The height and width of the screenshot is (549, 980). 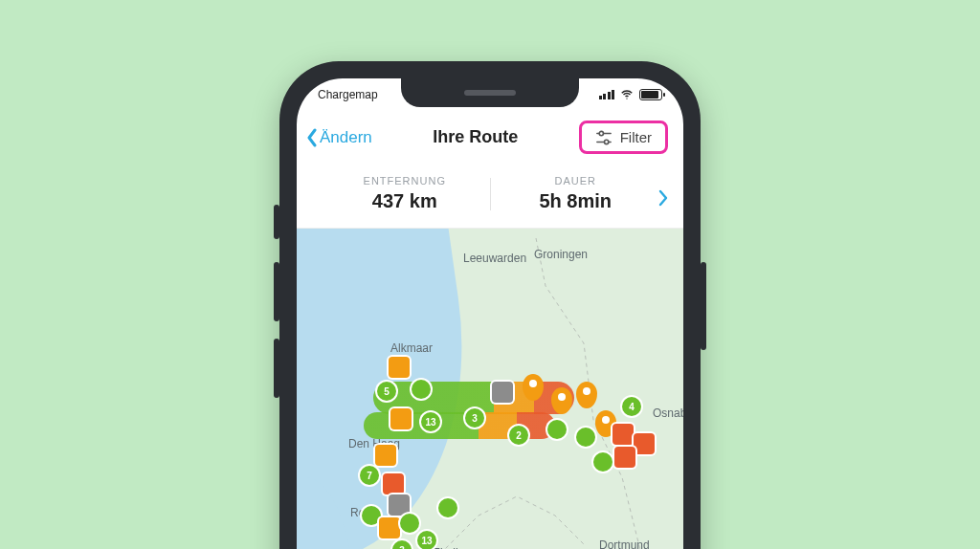 What do you see at coordinates (635, 138) in the screenshot?
I see `filter-label: Filter` at bounding box center [635, 138].